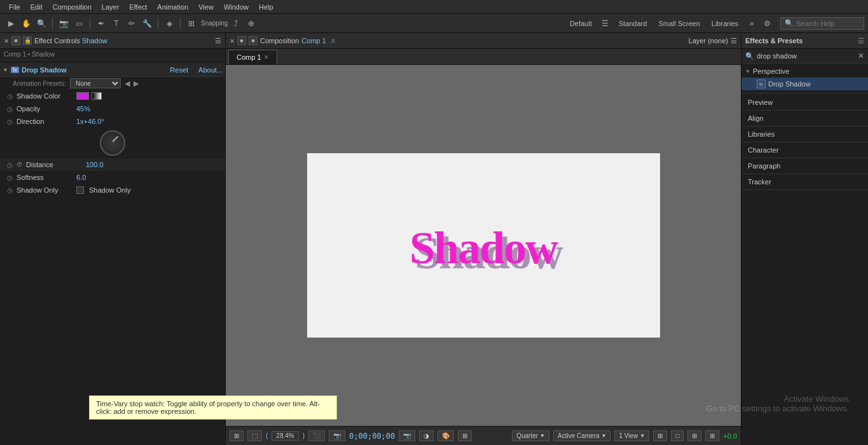 This screenshot has height=445, width=868. What do you see at coordinates (37, 7) in the screenshot?
I see `menu-edit: Edit` at bounding box center [37, 7].